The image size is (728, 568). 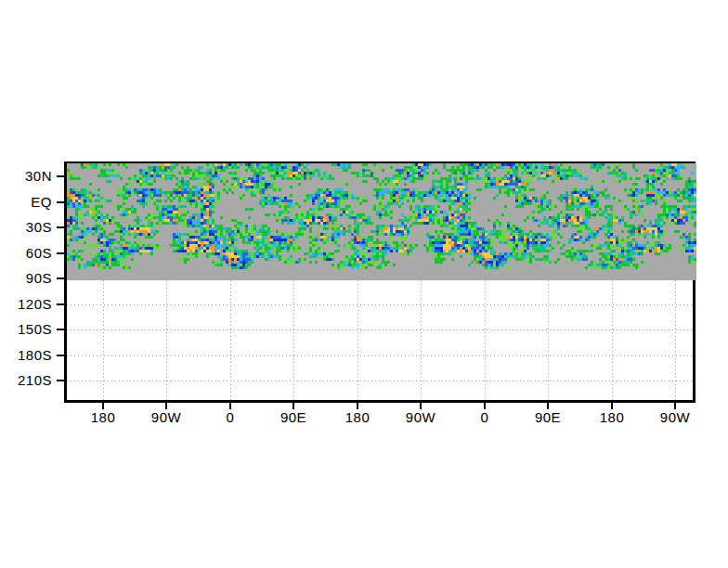 I want to click on y-tick-label: 90S, so click(x=26, y=278).